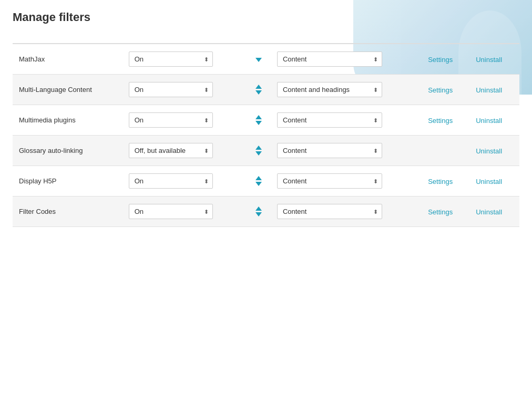 The height and width of the screenshot is (403, 532). Describe the element at coordinates (67, 212) in the screenshot. I see `filter-name-filtercodes: Filter Codes` at that location.